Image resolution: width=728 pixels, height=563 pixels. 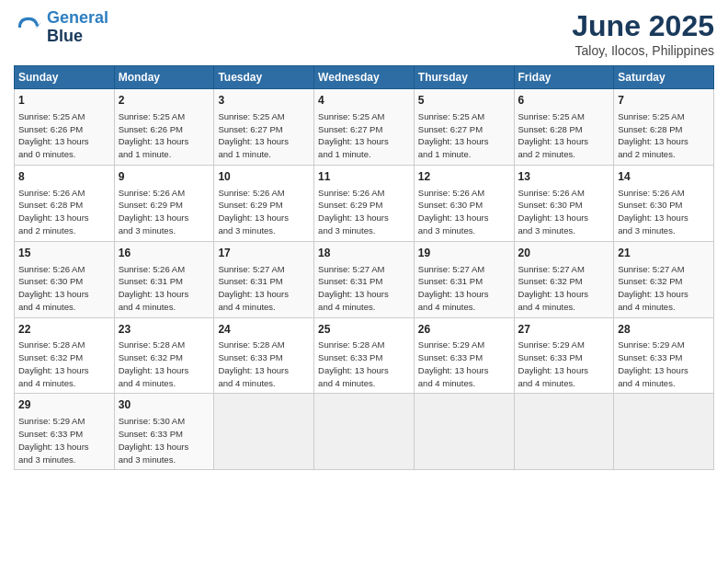 What do you see at coordinates (64, 212) in the screenshot?
I see `day-info: Sunrise: 5:26 AMSunset: 6:28 PMDaylight:…` at bounding box center [64, 212].